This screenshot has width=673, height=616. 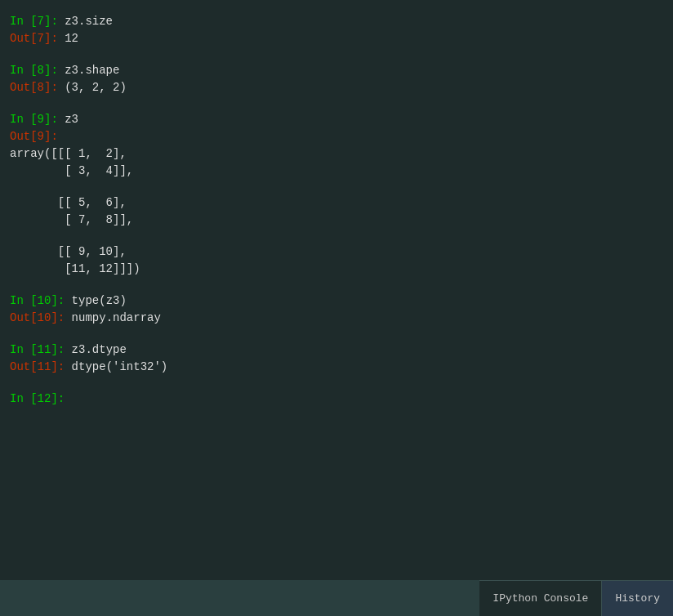 I want to click on out-prompt: Out[7]:, so click(x=34, y=38).